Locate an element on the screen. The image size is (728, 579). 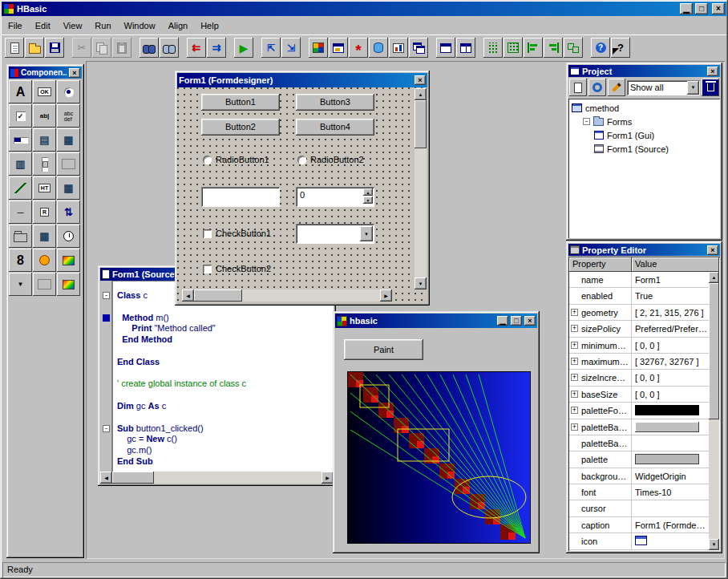
table-component-button: ▦ is located at coordinates (45, 236).